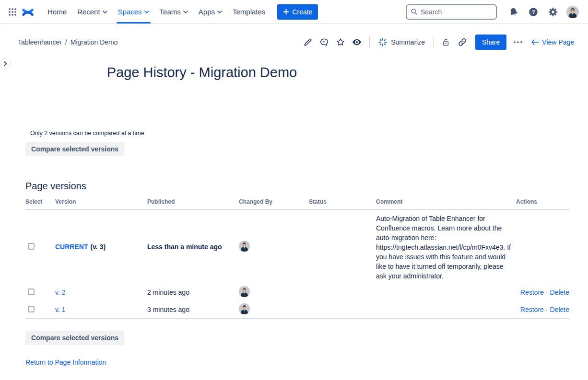 This screenshot has width=588, height=380. Describe the element at coordinates (553, 42) in the screenshot. I see `view-page-link: View Page` at that location.